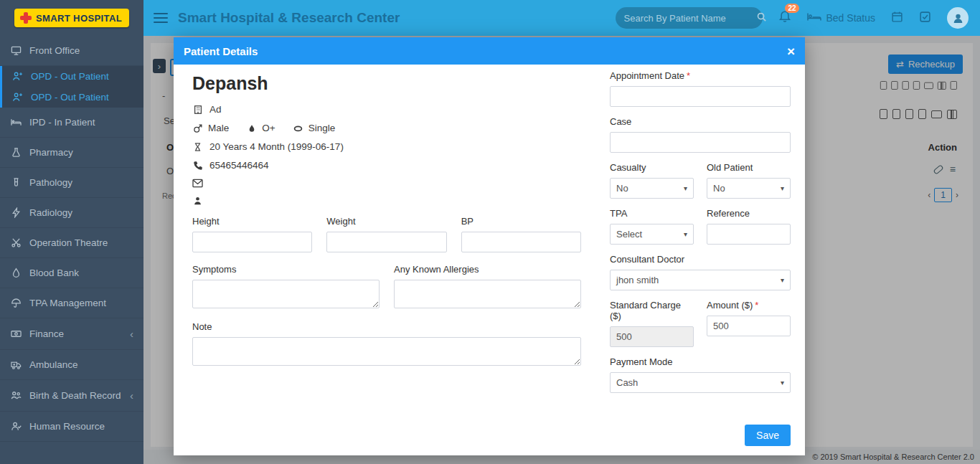  Describe the element at coordinates (52, 152) in the screenshot. I see `sidebar-item-label: Pharmacy` at that location.